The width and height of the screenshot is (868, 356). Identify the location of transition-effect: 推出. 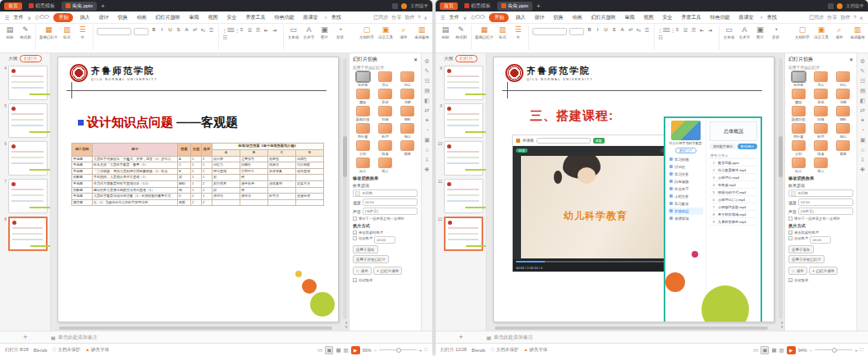
(798, 166).